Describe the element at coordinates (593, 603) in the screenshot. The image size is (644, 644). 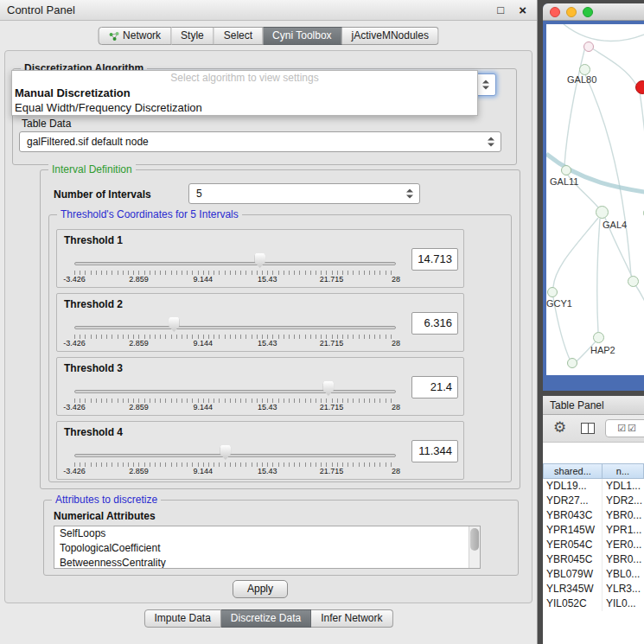
I see `table-row: YIL052C YIL0...` at that location.